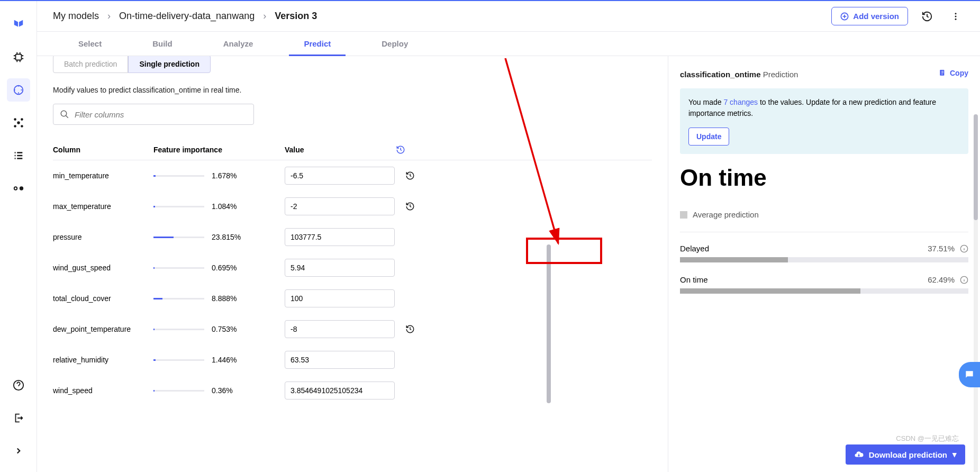 Image resolution: width=980 pixels, height=472 pixels. Describe the element at coordinates (870, 16) in the screenshot. I see `add-version-button: Add version` at that location.